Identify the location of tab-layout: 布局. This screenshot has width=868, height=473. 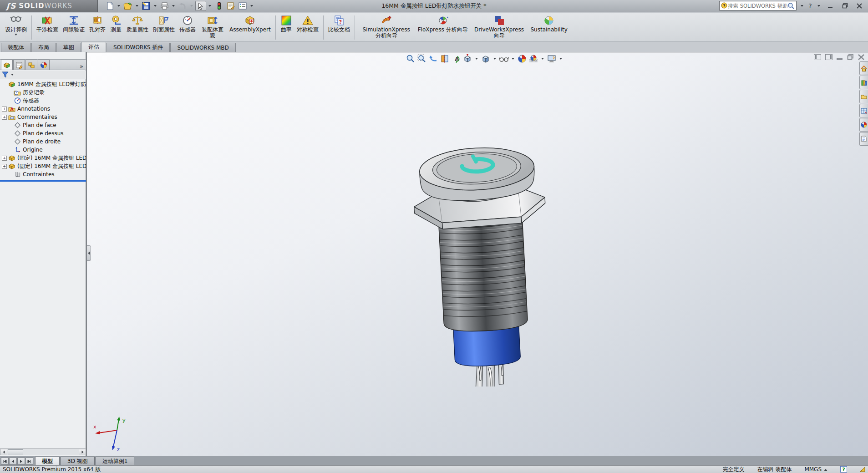
(44, 47).